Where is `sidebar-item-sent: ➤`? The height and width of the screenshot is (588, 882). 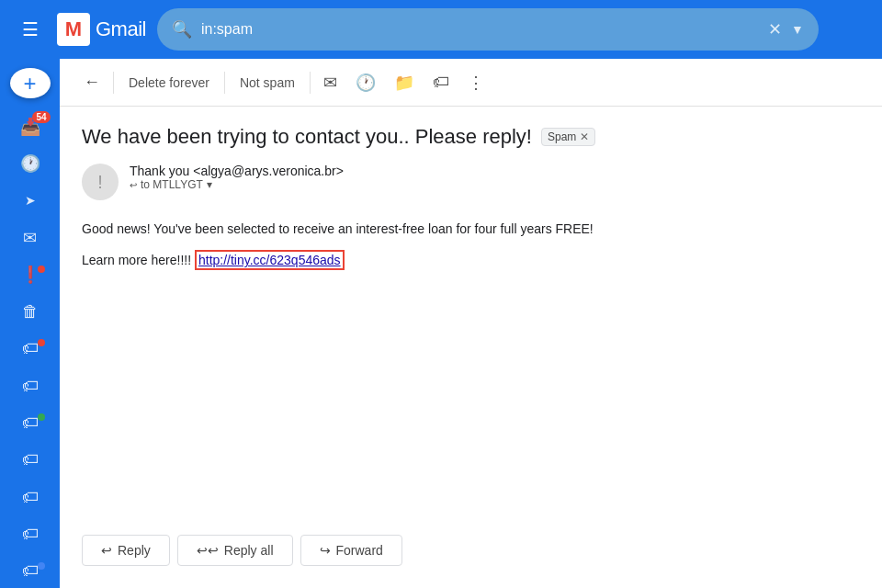 sidebar-item-sent: ➤ is located at coordinates (30, 200).